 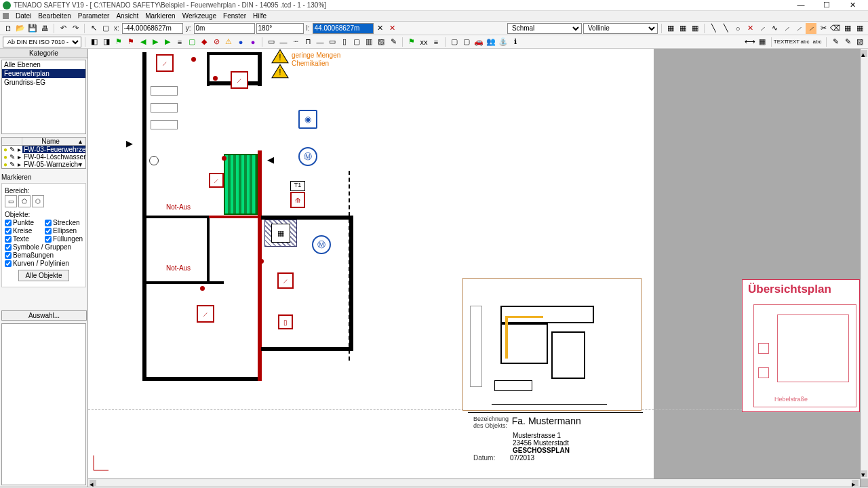 I want to click on misc-icon-3: ┈, so click(x=296, y=42).